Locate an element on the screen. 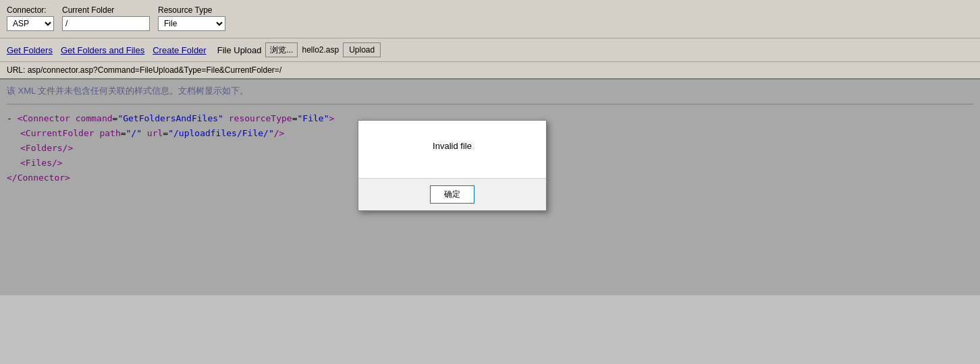 Image resolution: width=980 pixels, height=364 pixels. xml-url-val: "/uploadfiles/File/" is located at coordinates (221, 133).